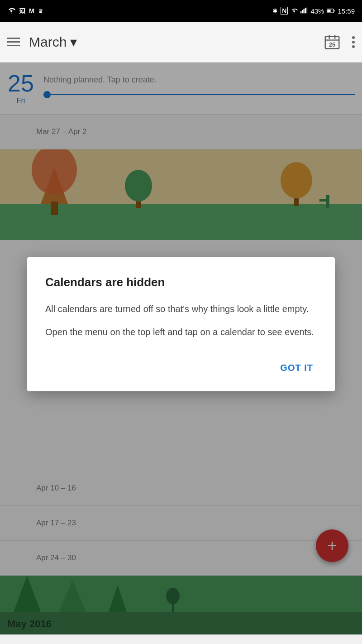 This screenshot has height=644, width=362. What do you see at coordinates (25, 11) in the screenshot?
I see `status-left-icons: 🖼 M ♛` at bounding box center [25, 11].